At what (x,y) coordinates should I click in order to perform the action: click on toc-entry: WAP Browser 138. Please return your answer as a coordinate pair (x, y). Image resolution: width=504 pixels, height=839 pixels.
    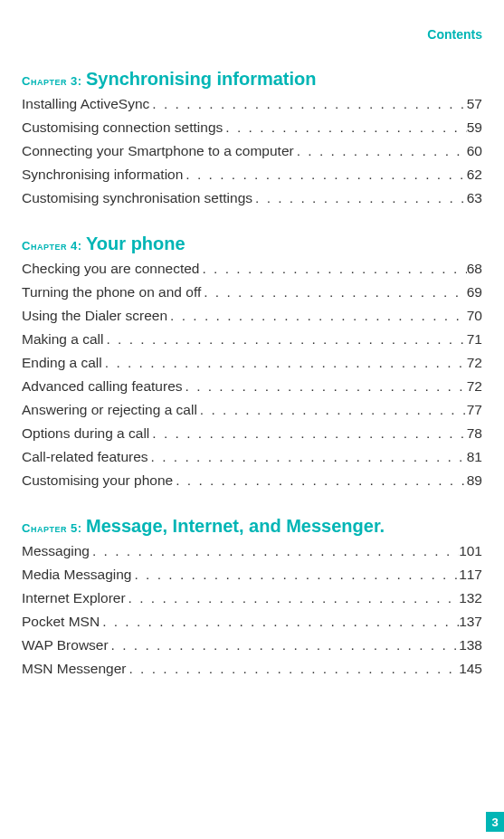
    Looking at the image, I should click on (252, 645).